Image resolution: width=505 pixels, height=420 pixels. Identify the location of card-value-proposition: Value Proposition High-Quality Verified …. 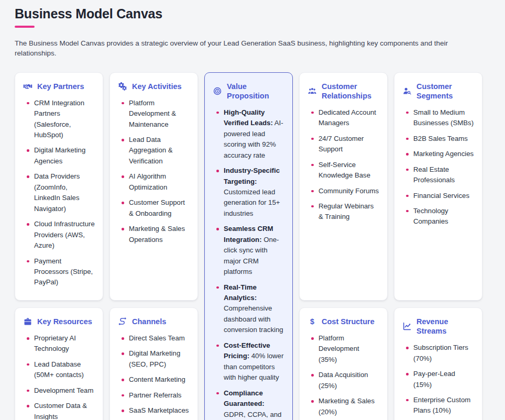
(248, 246).